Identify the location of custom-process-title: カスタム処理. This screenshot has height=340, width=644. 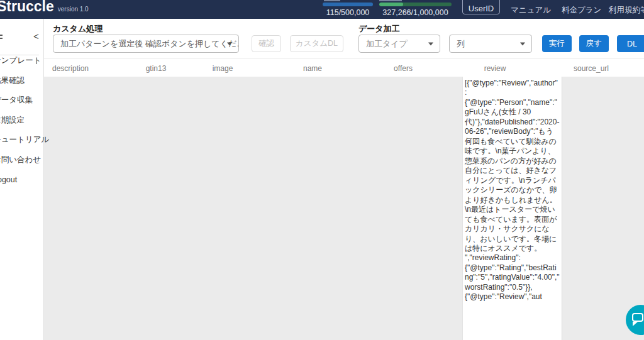
(78, 29).